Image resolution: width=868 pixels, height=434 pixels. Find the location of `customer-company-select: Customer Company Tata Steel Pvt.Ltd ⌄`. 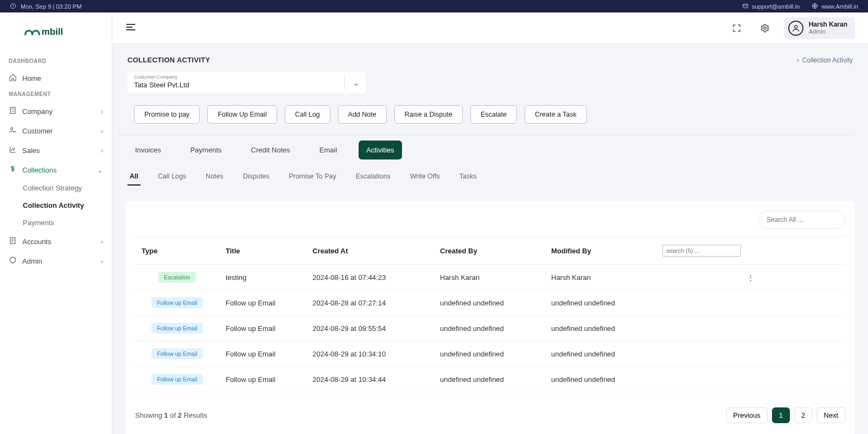

customer-company-select: Customer Company Tata Steel Pvt.Ltd ⌄ is located at coordinates (247, 82).